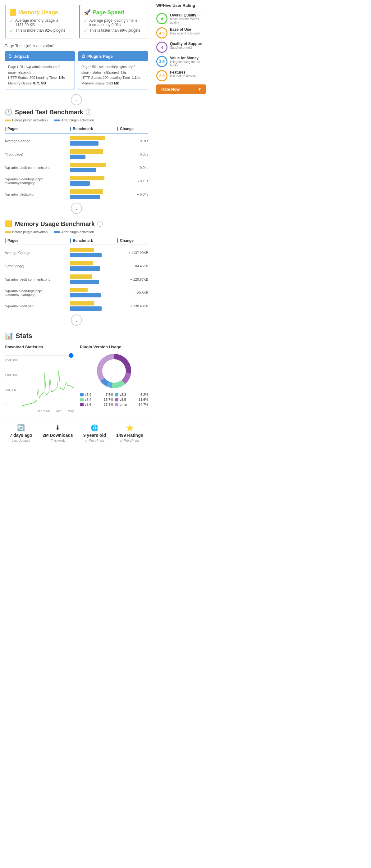 Image resolution: width=371 pixels, height=868 pixels. Describe the element at coordinates (58, 428) in the screenshot. I see `footer-icon-downloads: ⬇` at that location.